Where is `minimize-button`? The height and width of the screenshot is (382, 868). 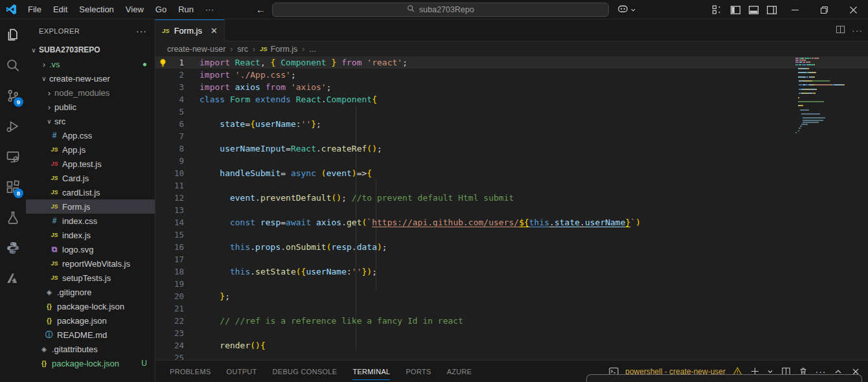 minimize-button is located at coordinates (795, 10).